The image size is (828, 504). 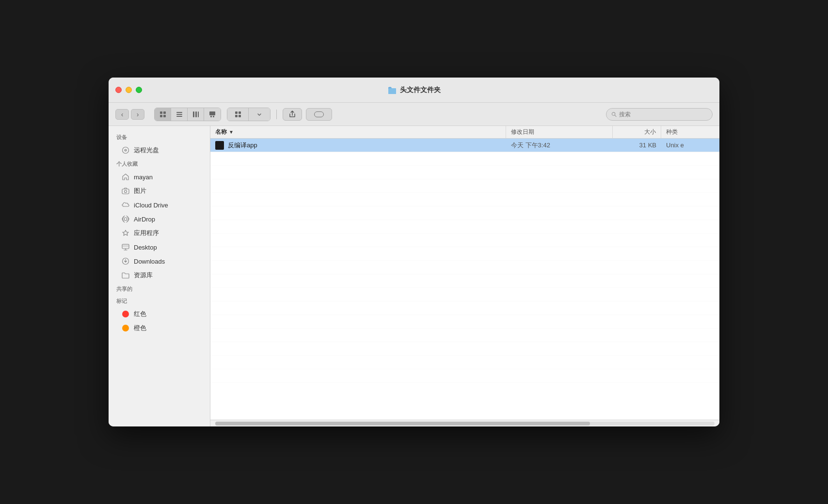 I want to click on sidebar-item-icloud: iCloud Drive, so click(x=159, y=205).